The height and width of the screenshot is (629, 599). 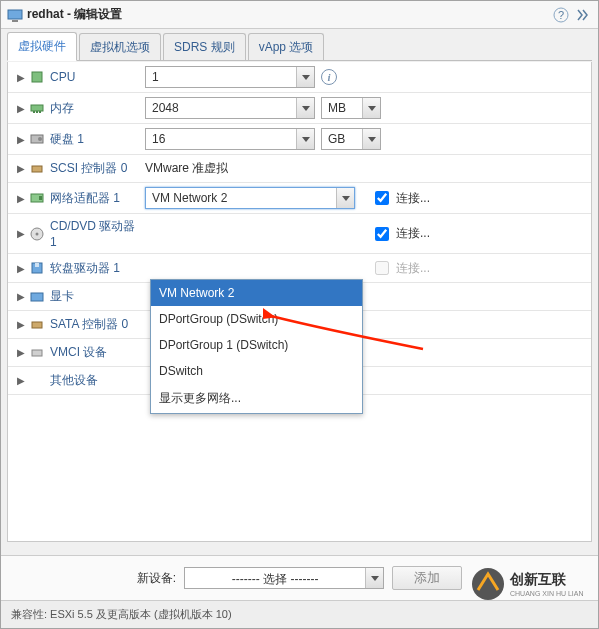 What do you see at coordinates (98, 268) in the screenshot?
I see `floppy-label: 软盘驱动器 1` at bounding box center [98, 268].